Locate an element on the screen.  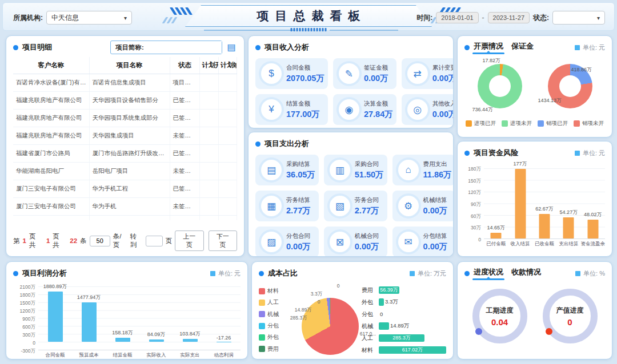
contract-amount-icon: $ is located at coordinates (271, 74).